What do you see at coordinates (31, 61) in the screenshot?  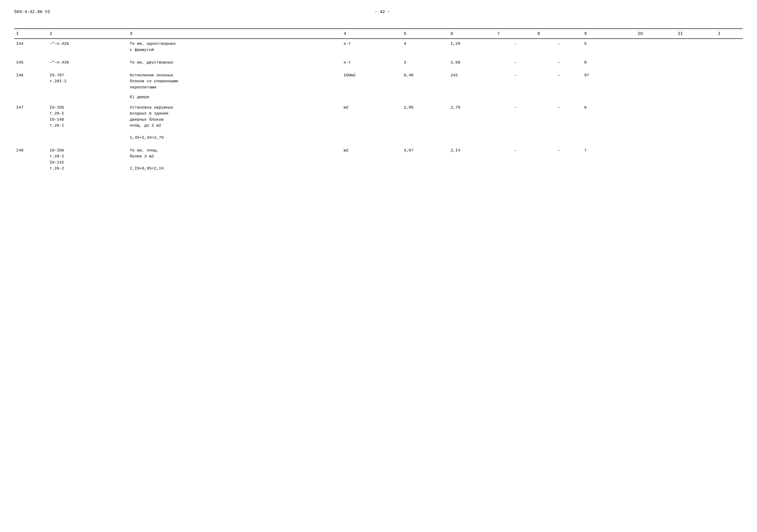 I see `row-id: I45` at bounding box center [31, 61].